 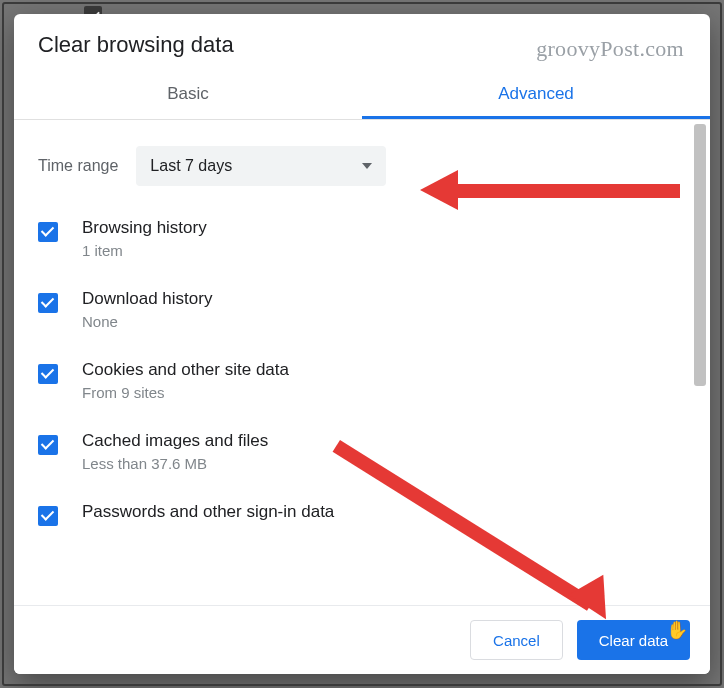 What do you see at coordinates (362, 238) in the screenshot?
I see `list-item: Browsing history 1 item` at bounding box center [362, 238].